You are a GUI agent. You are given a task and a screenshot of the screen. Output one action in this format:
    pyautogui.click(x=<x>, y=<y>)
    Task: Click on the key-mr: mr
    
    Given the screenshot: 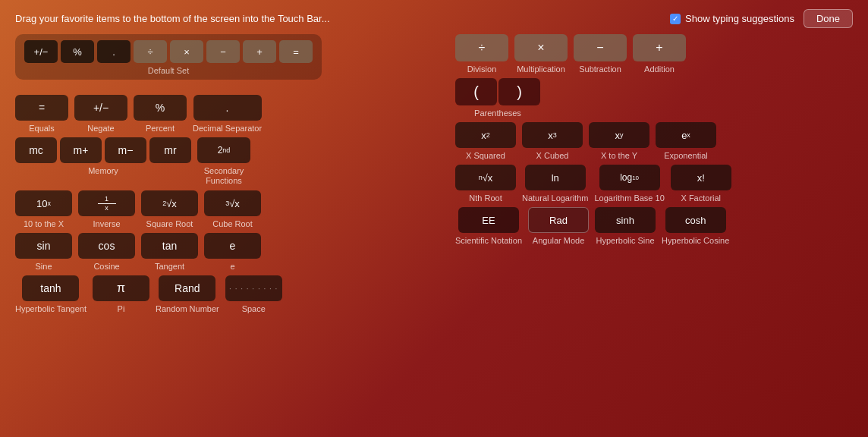 What is the action you would take?
    pyautogui.click(x=170, y=150)
    